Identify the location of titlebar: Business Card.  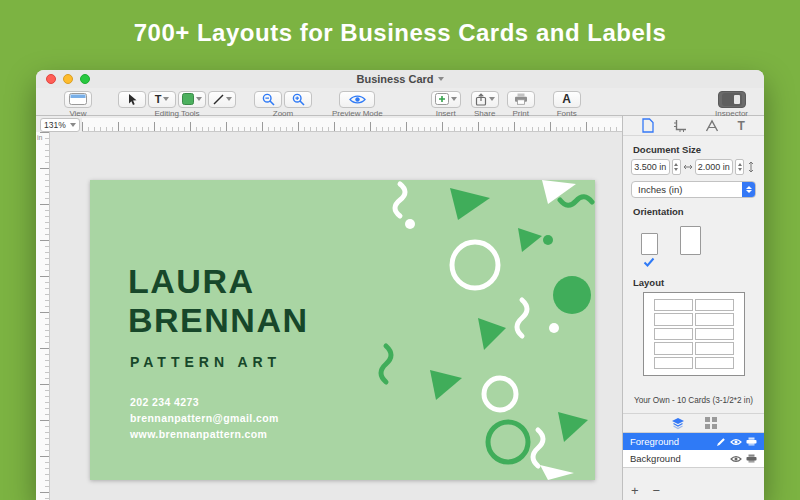
(400, 79).